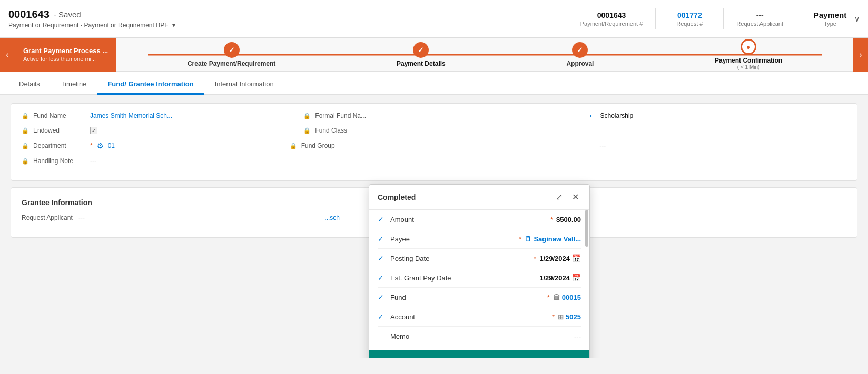  I want to click on modal-label-payee: Payee, so click(453, 239).